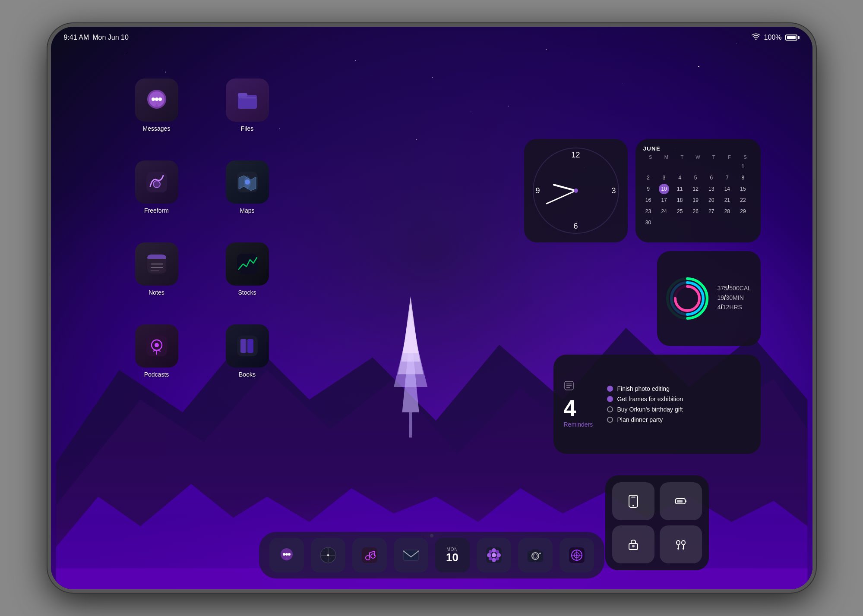 This screenshot has height=616, width=863. Describe the element at coordinates (432, 555) in the screenshot. I see `dock: MON 10` at that location.